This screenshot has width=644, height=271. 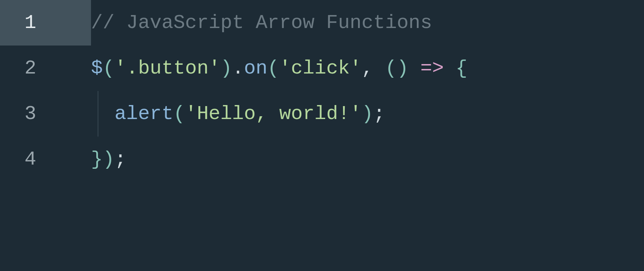 I want to click on code-content: $('.button').on('click', () => {, so click(x=368, y=68).